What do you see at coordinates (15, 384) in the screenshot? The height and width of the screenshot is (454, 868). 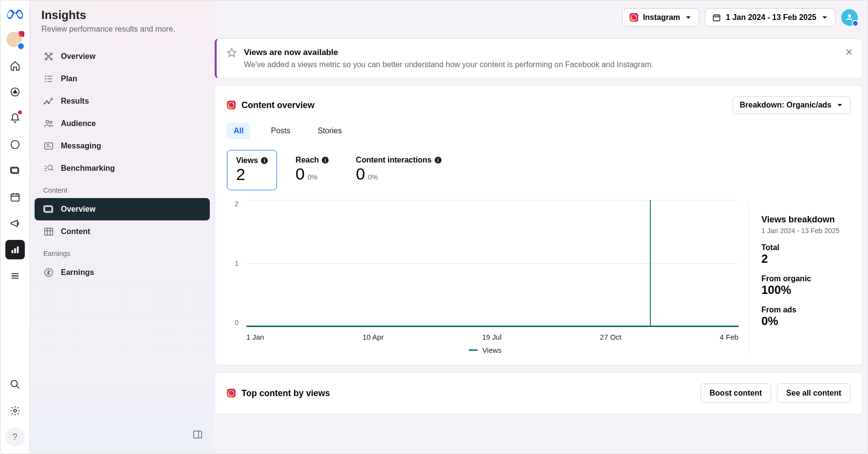 I see `rail-search` at bounding box center [15, 384].